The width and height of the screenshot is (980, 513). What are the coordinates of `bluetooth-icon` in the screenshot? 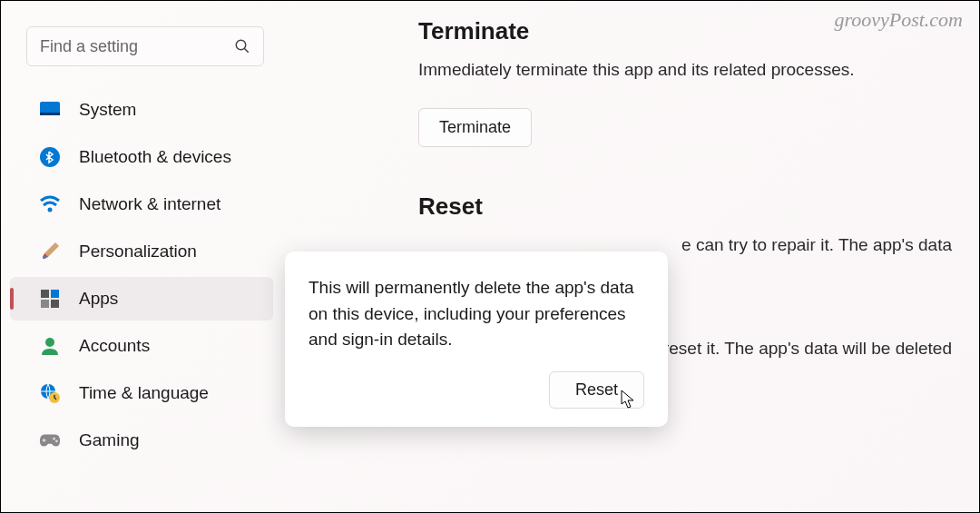 It's located at (50, 157).